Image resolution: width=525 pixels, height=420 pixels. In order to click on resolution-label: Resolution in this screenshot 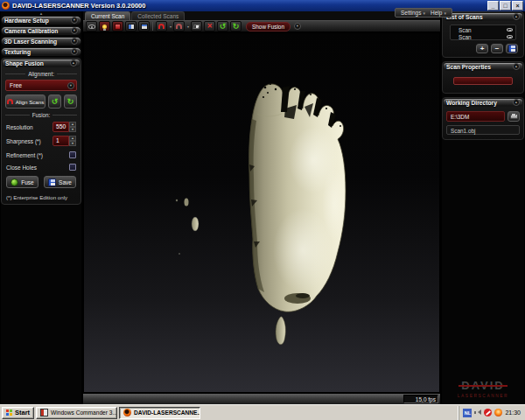, I will do `click(30, 128)`.